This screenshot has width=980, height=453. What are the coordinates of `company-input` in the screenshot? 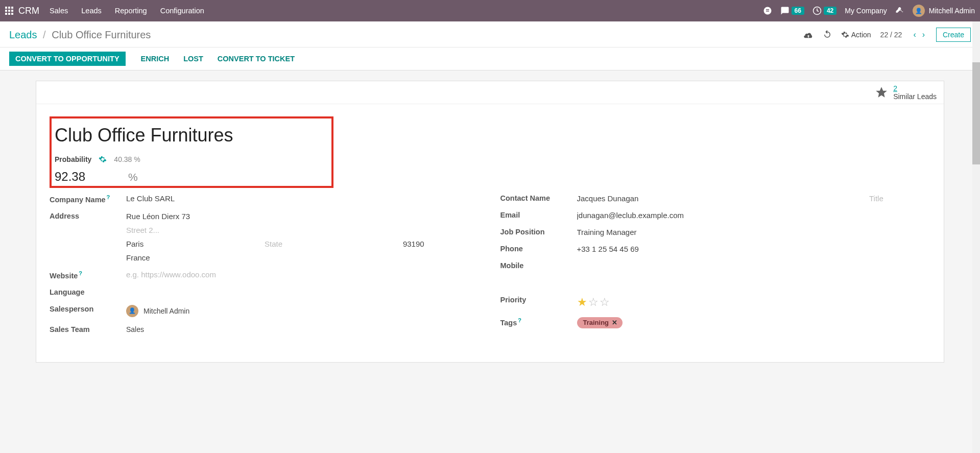 It's located at (303, 198).